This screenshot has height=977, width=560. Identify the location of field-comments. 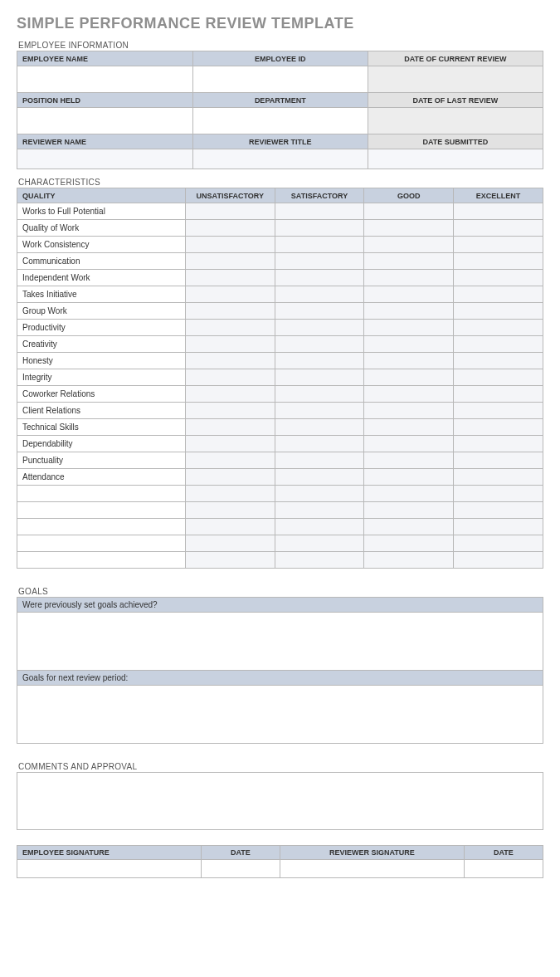
(280, 801).